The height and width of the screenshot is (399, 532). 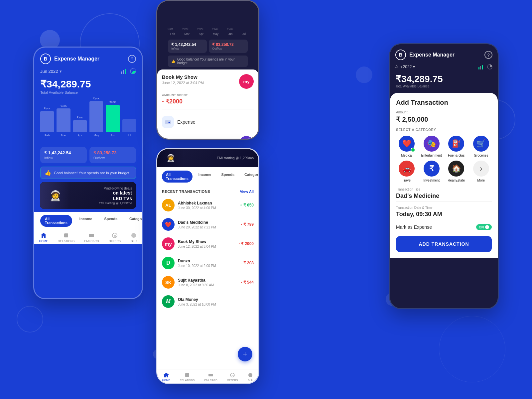 What do you see at coordinates (134, 235) in the screenshot?
I see `blu-icon` at bounding box center [134, 235].